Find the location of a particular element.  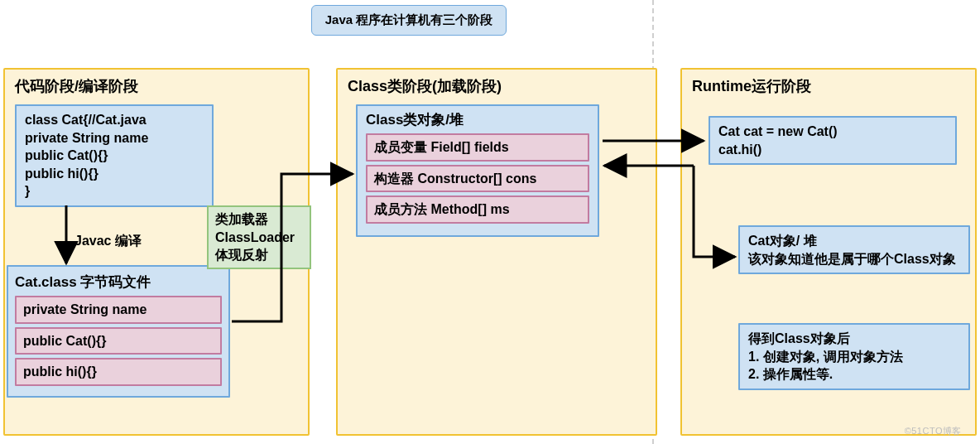

bytecode-header: Cat.class 字节码文件 is located at coordinates (118, 283).